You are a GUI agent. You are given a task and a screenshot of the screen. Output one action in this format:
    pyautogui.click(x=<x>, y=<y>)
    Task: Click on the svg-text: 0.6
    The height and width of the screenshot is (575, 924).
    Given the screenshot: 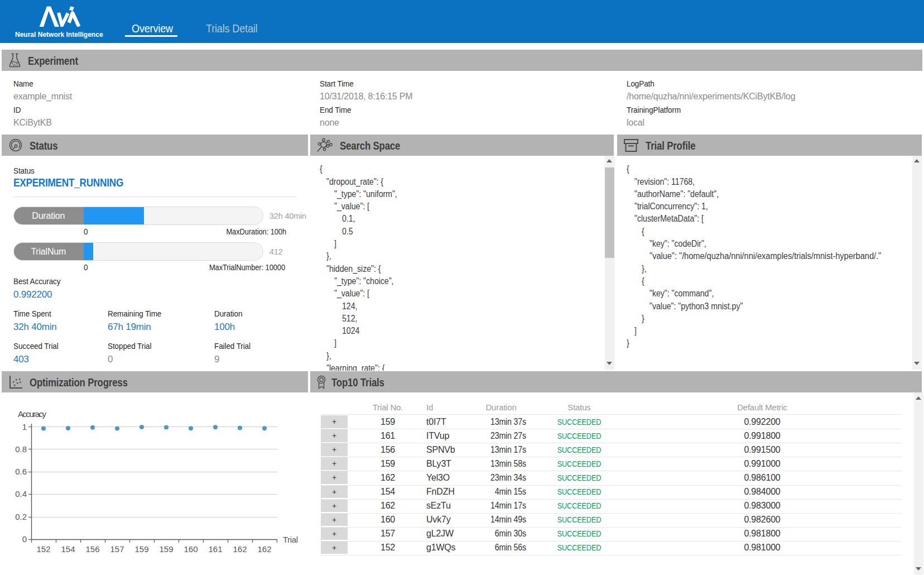 What is the action you would take?
    pyautogui.click(x=21, y=471)
    